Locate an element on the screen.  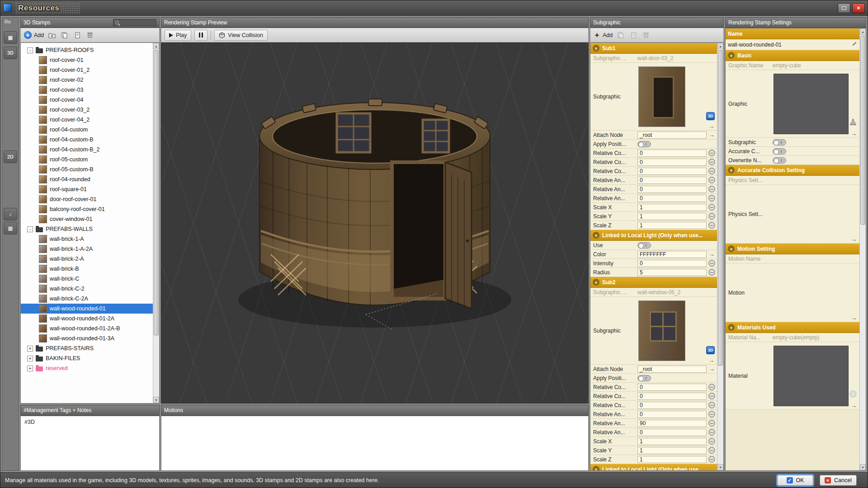
tags-note-area: #3D is located at coordinates (90, 443).